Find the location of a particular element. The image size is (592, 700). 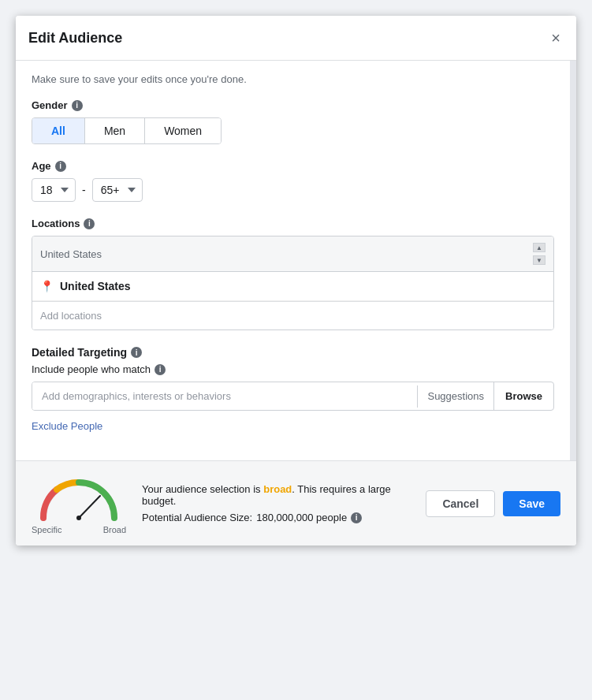

location-pin-icon: 📍 is located at coordinates (47, 286).